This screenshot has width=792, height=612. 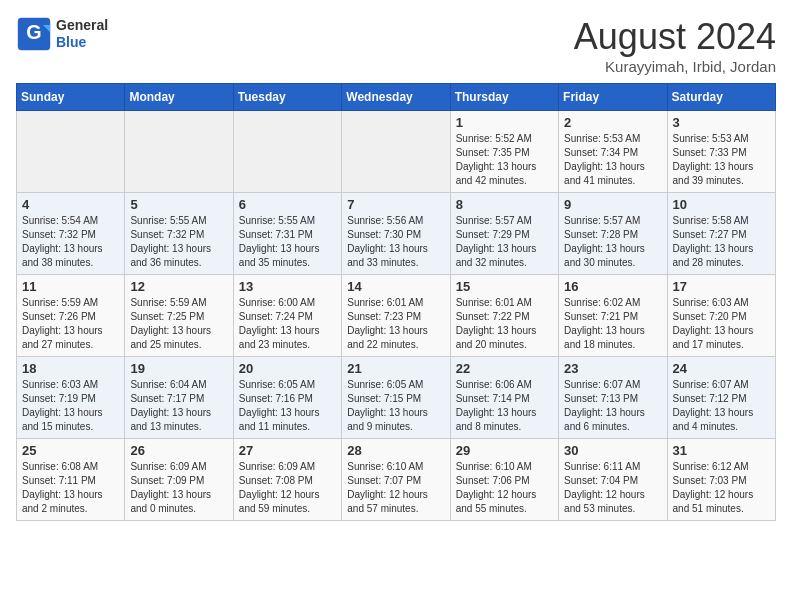 I want to click on day-number: 12, so click(x=178, y=286).